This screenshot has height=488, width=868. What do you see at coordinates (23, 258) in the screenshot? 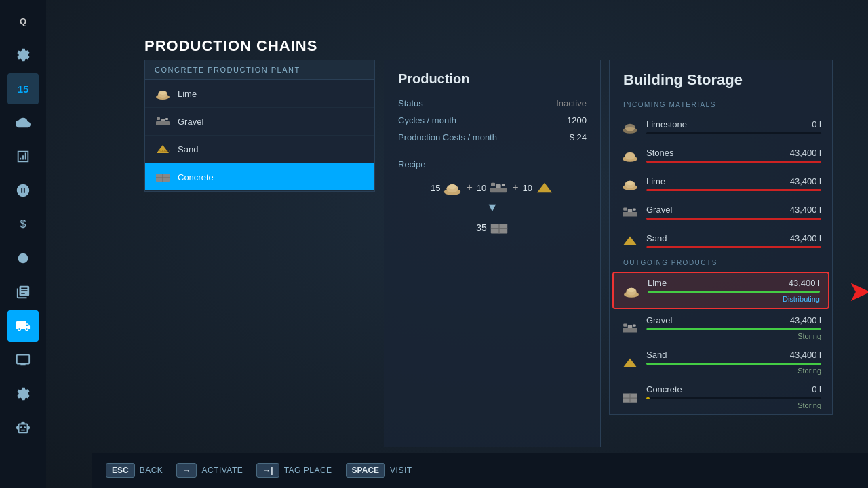
I see `sidebar-item-animals` at bounding box center [23, 258].